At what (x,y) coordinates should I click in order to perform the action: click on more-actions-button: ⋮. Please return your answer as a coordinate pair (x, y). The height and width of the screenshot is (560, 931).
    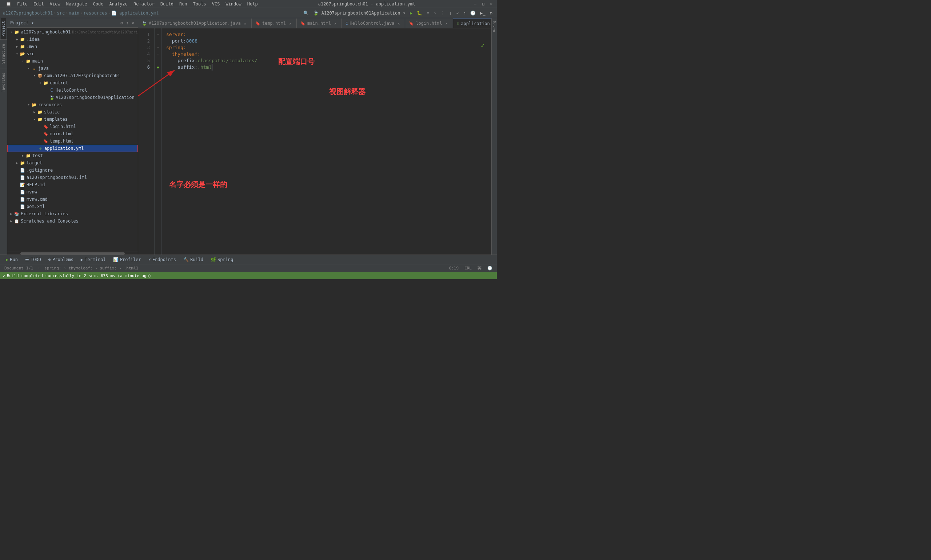
    Looking at the image, I should click on (443, 13).